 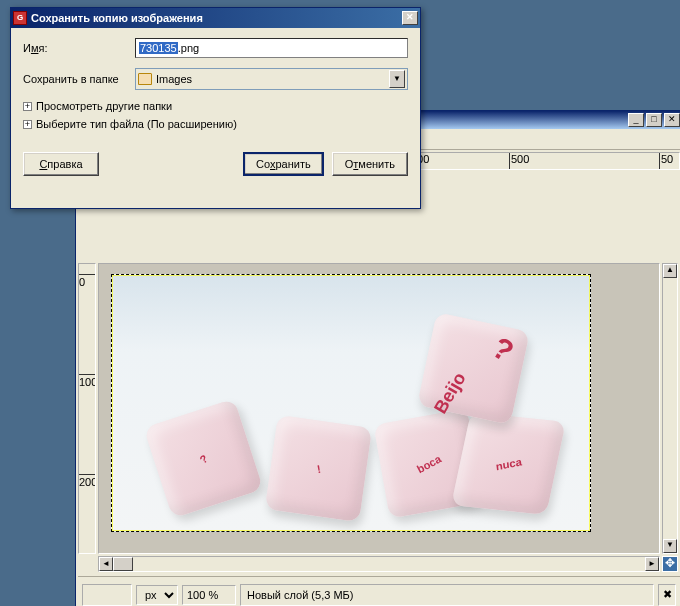 I want to click on scrollbar-horizontal: ◄ ►, so click(x=379, y=564).